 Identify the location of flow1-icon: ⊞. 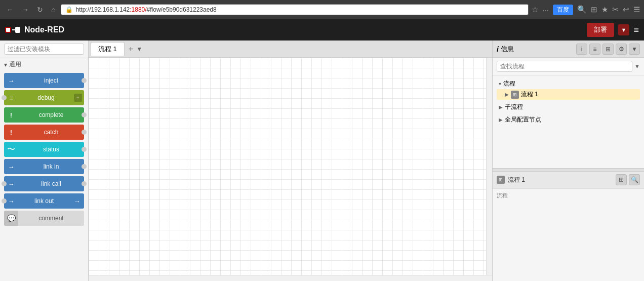
(515, 95).